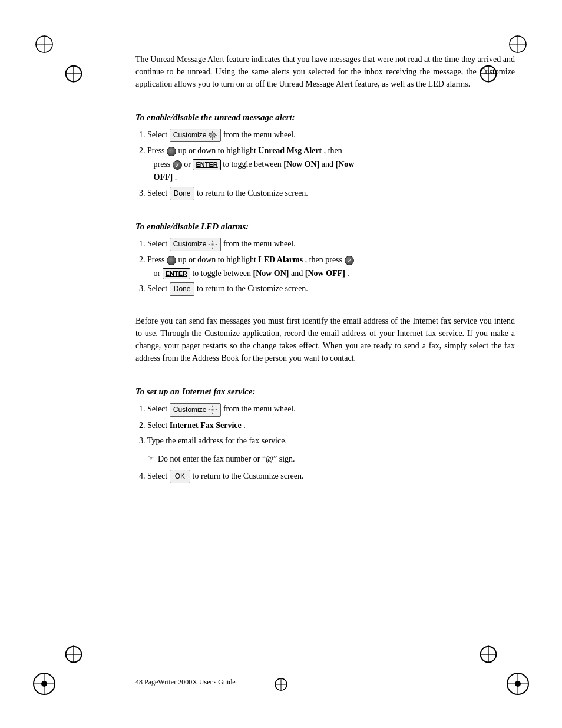 This screenshot has width=562, height=728. What do you see at coordinates (331, 459) in the screenshot?
I see `fax-note: ☞ Do not enter the fax number or “@” sig…` at bounding box center [331, 459].